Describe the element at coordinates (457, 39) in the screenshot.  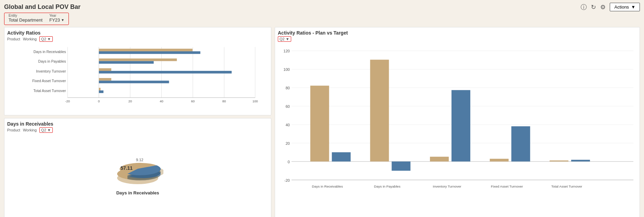
I see `plan-vs-target-subtitle: Q2 ▼` at that location.